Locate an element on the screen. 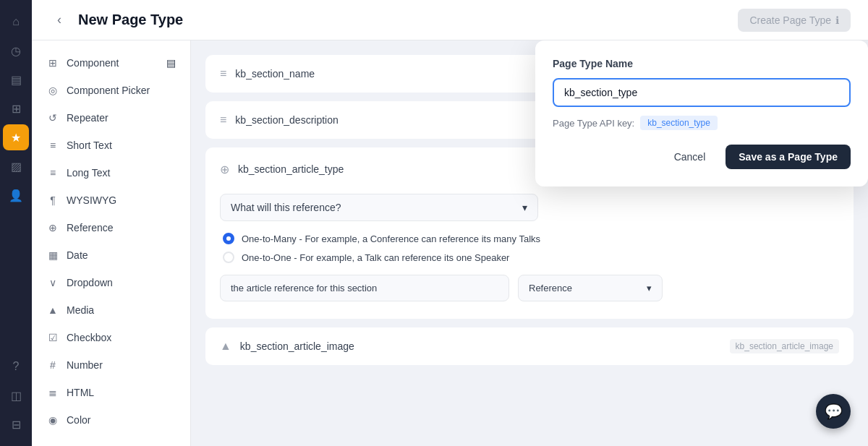 The height and width of the screenshot is (446, 868). chevron-down-icon: ▾ is located at coordinates (525, 207).